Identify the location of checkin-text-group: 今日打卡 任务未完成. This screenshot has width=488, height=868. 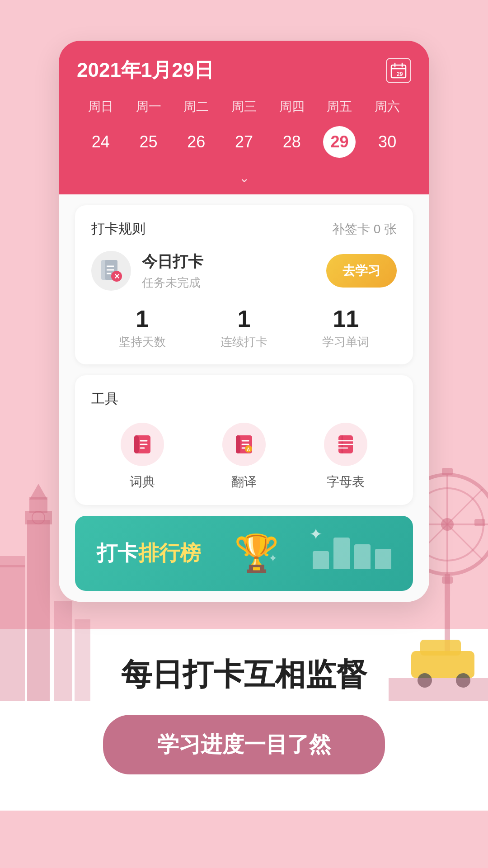
(234, 271).